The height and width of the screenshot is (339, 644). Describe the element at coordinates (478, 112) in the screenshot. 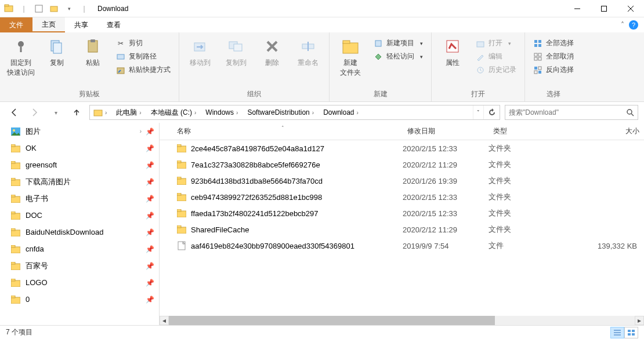

I see `addr-dropdown: ˅` at that location.